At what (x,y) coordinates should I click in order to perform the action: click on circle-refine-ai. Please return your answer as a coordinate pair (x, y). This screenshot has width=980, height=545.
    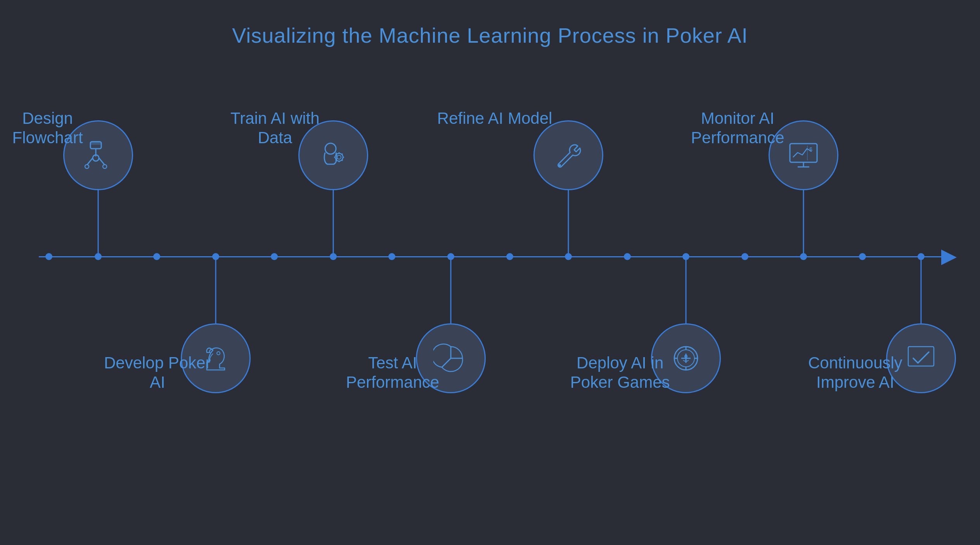
    Looking at the image, I should click on (568, 155).